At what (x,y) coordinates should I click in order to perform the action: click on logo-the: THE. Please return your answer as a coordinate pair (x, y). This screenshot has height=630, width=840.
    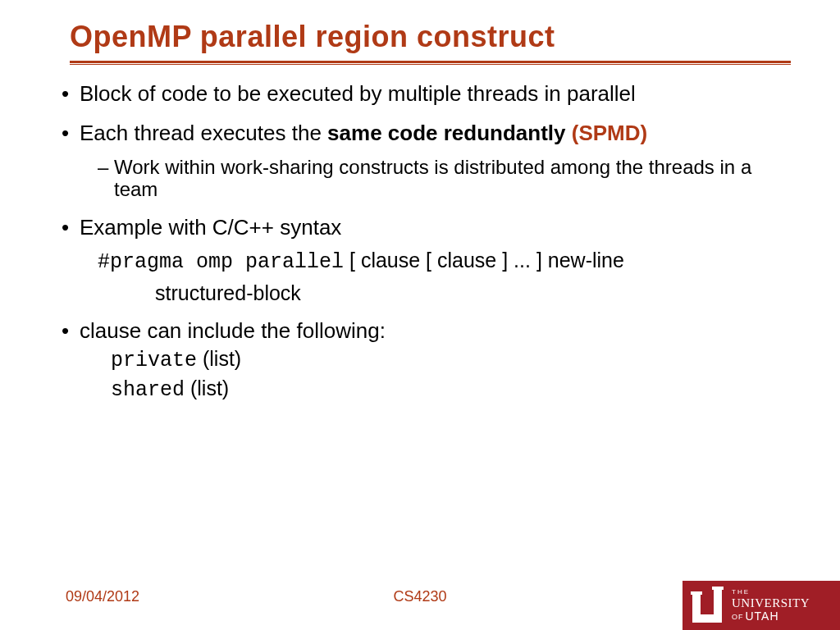
    Looking at the image, I should click on (771, 592).